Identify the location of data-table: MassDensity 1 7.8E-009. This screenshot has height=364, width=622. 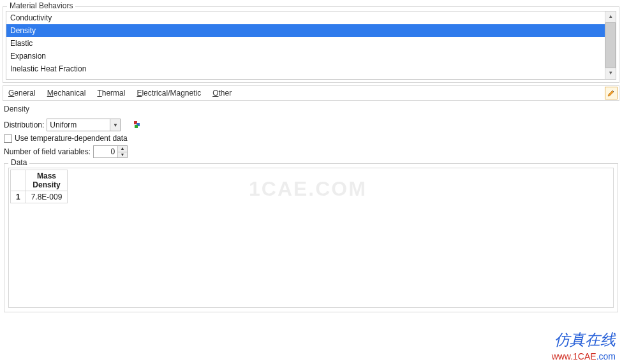
(39, 186).